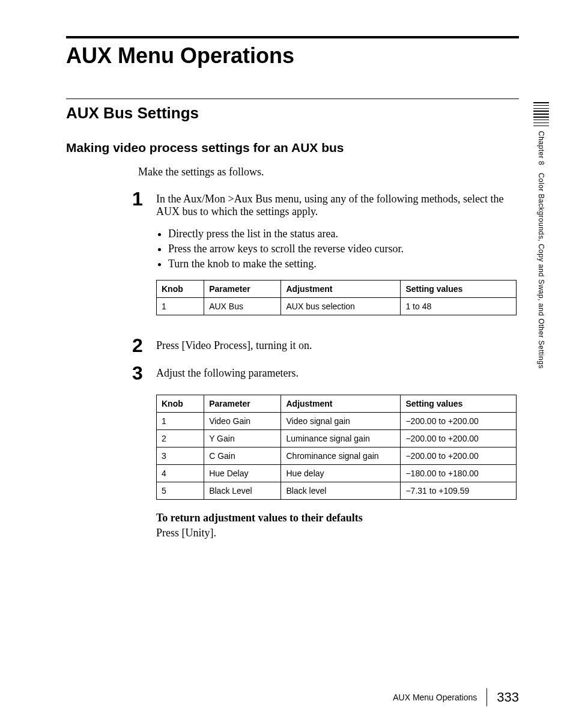 This screenshot has width=573, height=728. What do you see at coordinates (336, 306) in the screenshot?
I see `table-row: 1 AUX Bus AUX bus selection 1 to 48` at bounding box center [336, 306].